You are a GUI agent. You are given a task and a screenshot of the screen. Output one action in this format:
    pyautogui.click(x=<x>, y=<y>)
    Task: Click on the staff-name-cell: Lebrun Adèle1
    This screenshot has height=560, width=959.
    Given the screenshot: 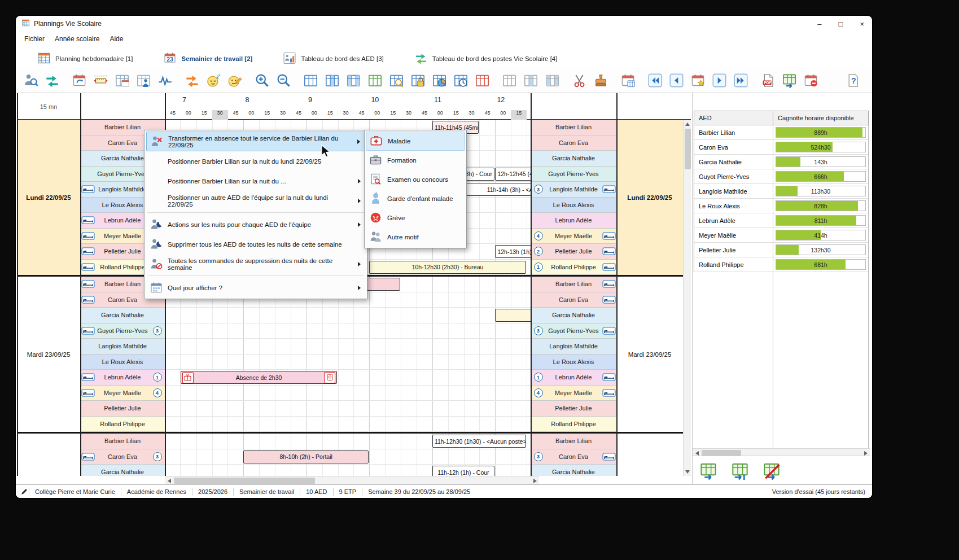 What is the action you would take?
    pyautogui.click(x=122, y=378)
    